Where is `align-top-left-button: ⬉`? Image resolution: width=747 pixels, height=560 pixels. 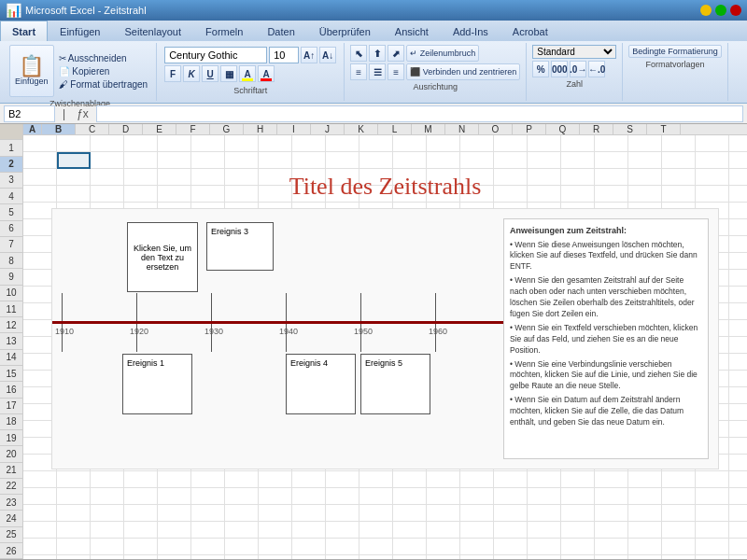
align-top-left-button: ⬉ is located at coordinates (359, 53).